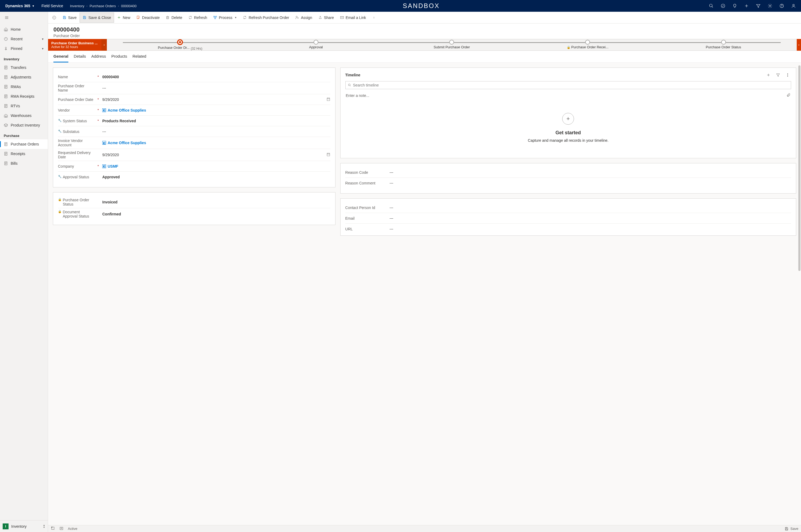 This screenshot has height=532, width=801. Describe the element at coordinates (24, 135) in the screenshot. I see `nav-header: Purchase` at that location.